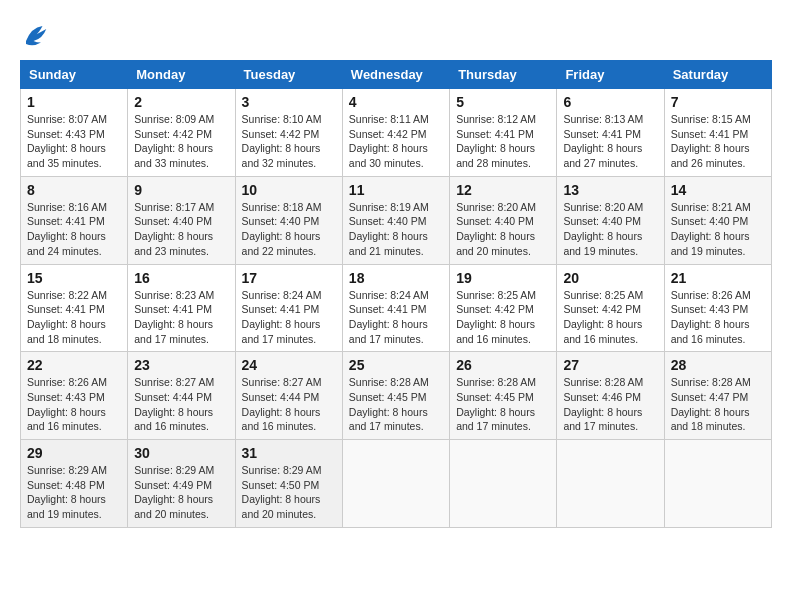 This screenshot has width=792, height=612. I want to click on day-number: 29, so click(74, 453).